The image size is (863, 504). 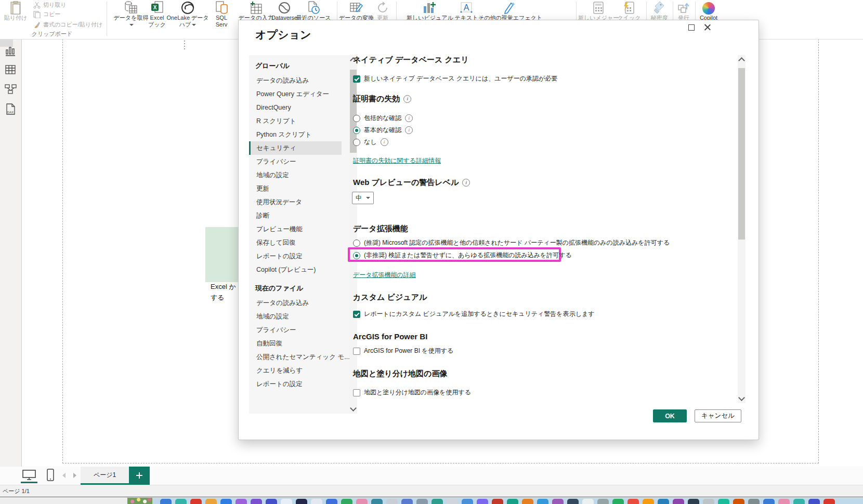 What do you see at coordinates (295, 189) in the screenshot?
I see `sidebar-item: 更新` at bounding box center [295, 189].